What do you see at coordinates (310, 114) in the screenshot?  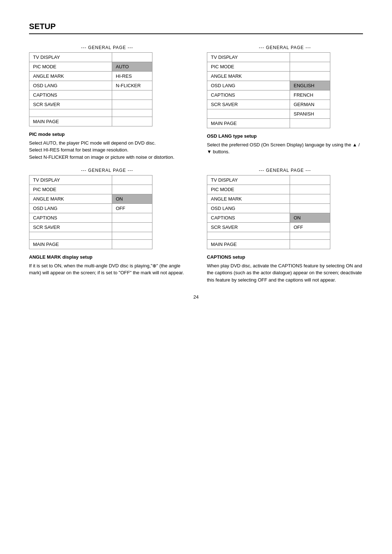 I see `spanish-value: SPANISH` at bounding box center [310, 114].